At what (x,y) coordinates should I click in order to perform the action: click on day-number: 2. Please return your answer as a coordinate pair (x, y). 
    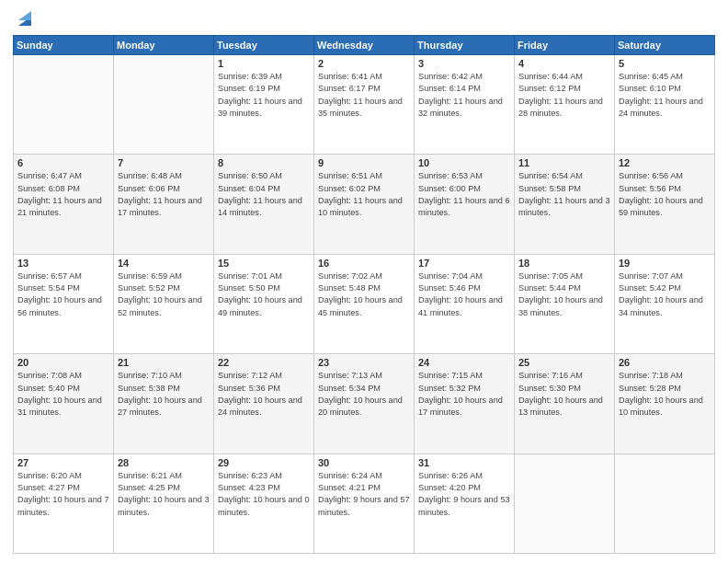
    Looking at the image, I should click on (364, 63).